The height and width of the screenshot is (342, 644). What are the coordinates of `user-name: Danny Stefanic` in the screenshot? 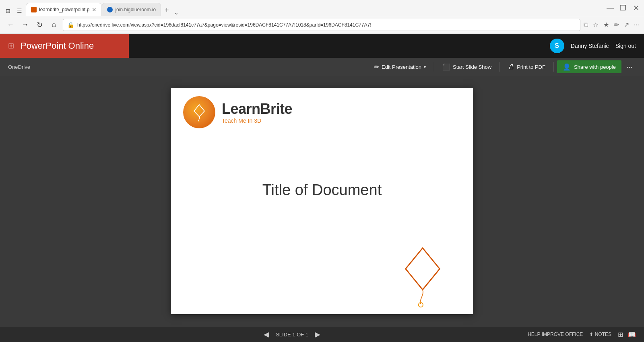 It's located at (590, 46).